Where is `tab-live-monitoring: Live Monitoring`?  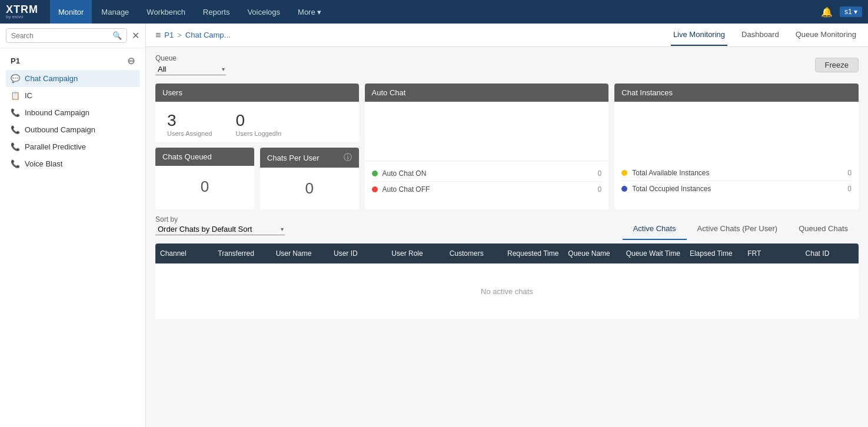
tab-live-monitoring: Live Monitoring is located at coordinates (699, 35).